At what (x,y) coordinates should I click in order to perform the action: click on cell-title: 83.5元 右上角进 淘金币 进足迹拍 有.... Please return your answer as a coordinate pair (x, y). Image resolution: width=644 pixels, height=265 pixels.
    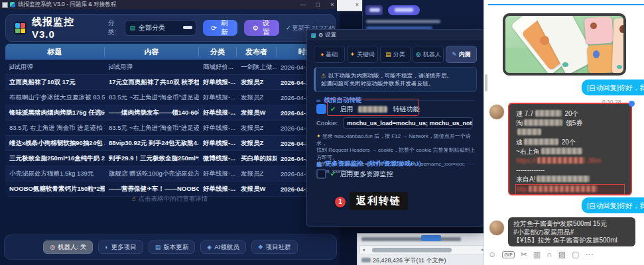
    Looking at the image, I should click on (55, 129).